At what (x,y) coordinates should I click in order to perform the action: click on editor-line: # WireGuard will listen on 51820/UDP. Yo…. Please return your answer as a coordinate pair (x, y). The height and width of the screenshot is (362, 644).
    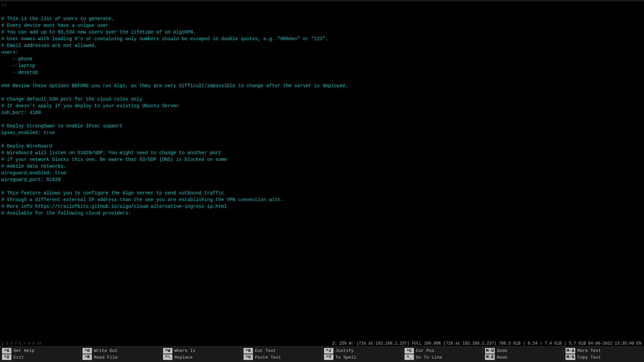
    Looking at the image, I should click on (322, 153).